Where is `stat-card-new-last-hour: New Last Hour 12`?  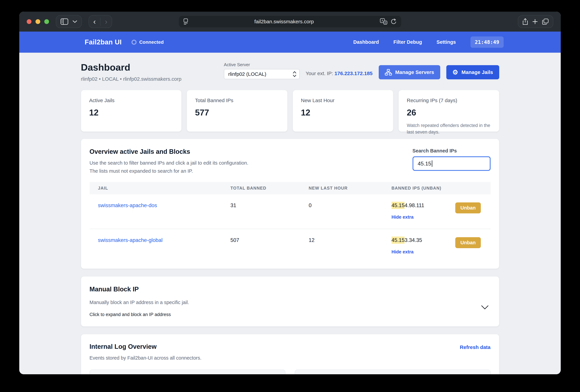 stat-card-new-last-hour: New Last Hour 12 is located at coordinates (343, 111).